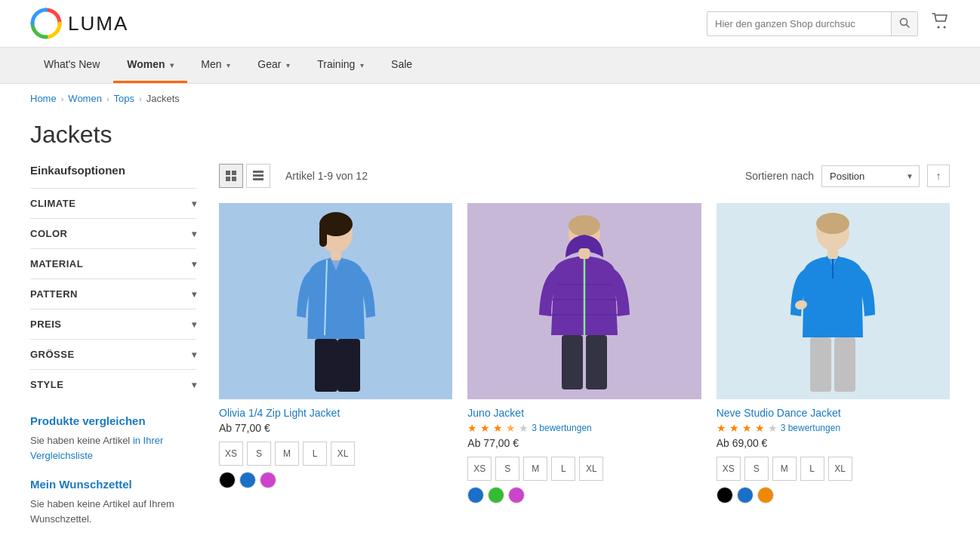  I want to click on nav-link-women: Women ▾, so click(150, 65).